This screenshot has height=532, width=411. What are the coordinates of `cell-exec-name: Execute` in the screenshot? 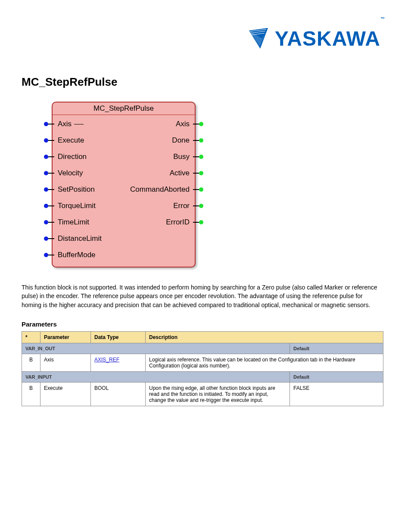 It's located at (65, 394).